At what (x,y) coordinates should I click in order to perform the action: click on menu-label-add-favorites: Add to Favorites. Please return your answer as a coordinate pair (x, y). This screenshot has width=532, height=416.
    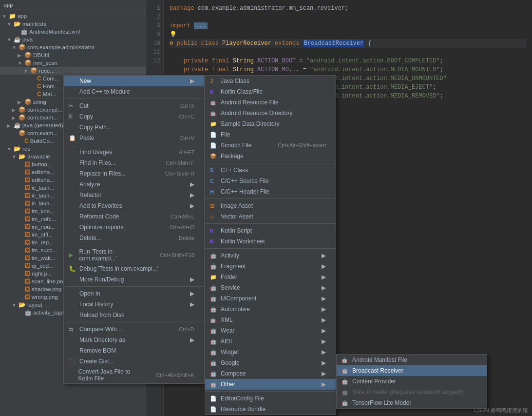
    Looking at the image, I should click on (100, 206).